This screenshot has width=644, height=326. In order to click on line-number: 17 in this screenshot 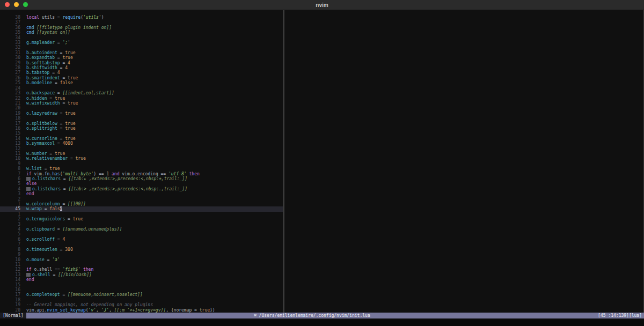, I will do `click(12, 295)`.